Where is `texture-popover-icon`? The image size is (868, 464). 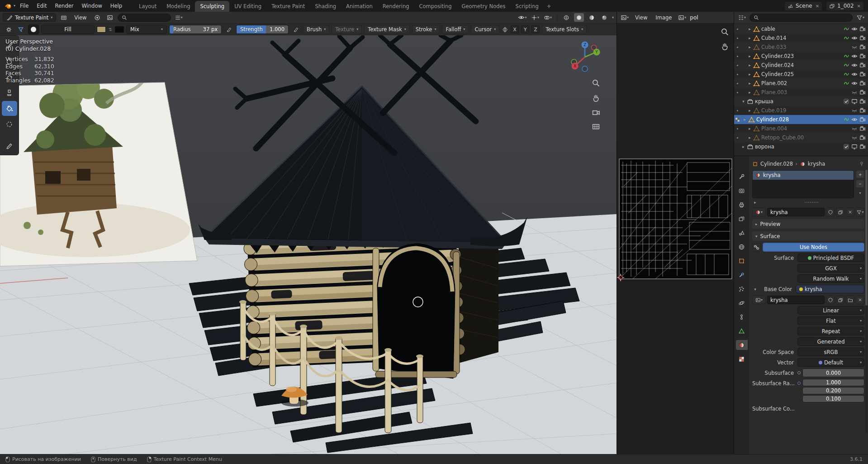
texture-popover-icon is located at coordinates (110, 17).